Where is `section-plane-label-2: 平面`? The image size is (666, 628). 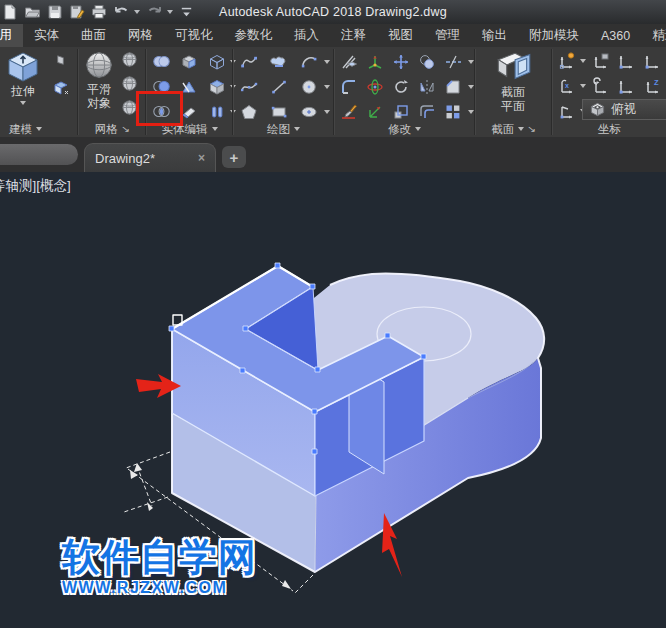
section-plane-label-2: 平面 is located at coordinates (513, 106).